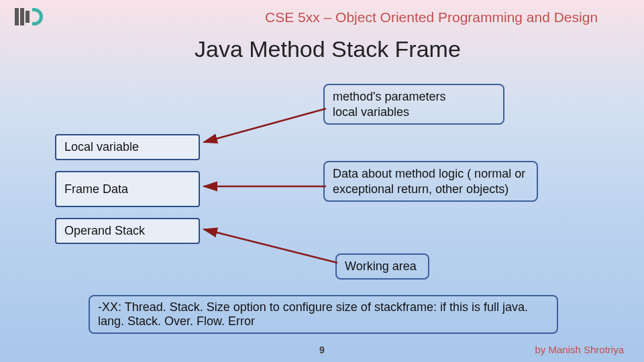 Image resolution: width=644 pixels, height=362 pixels. I want to click on course-header: CSE 5xx – Object Oriented Programming an…, so click(431, 17).